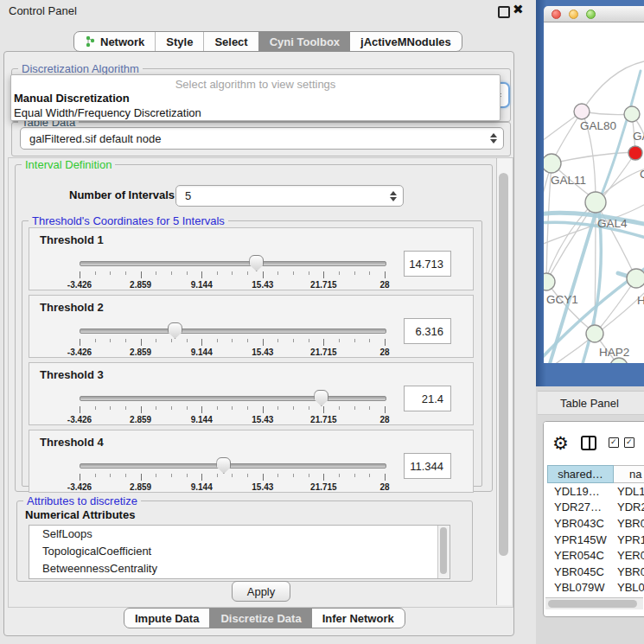 This screenshot has width=644, height=644. What do you see at coordinates (581, 474) in the screenshot?
I see `column-header-shared-name: shared…` at bounding box center [581, 474].